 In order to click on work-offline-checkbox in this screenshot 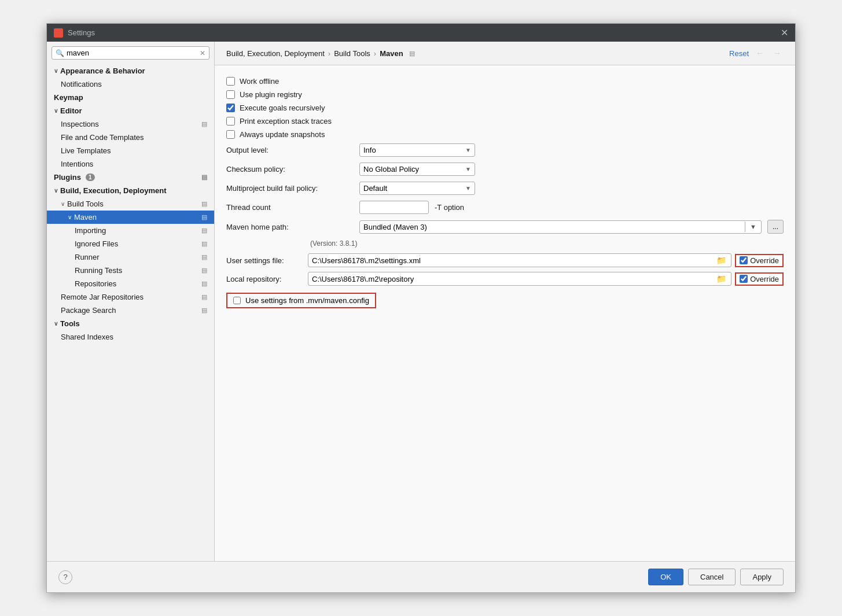, I will do `click(230, 81)`.